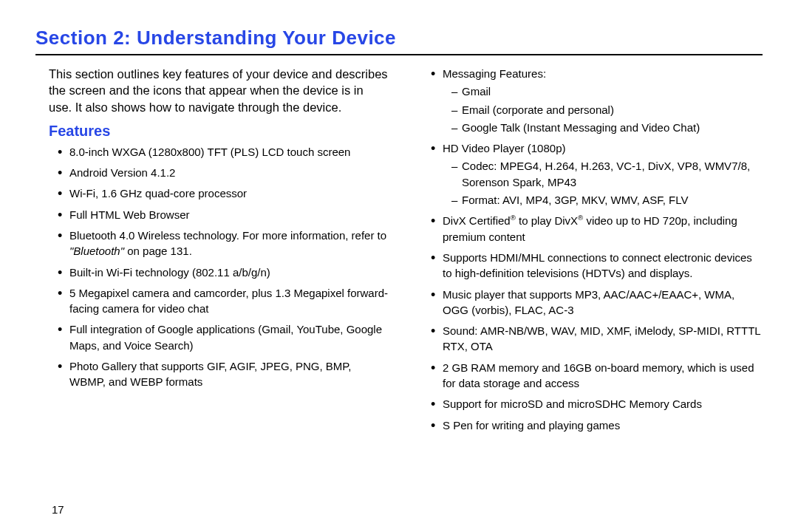 The image size is (798, 532). What do you see at coordinates (228, 235) in the screenshot?
I see `text: Bluetooth 4.0 Wireless technology. For m…` at bounding box center [228, 235].